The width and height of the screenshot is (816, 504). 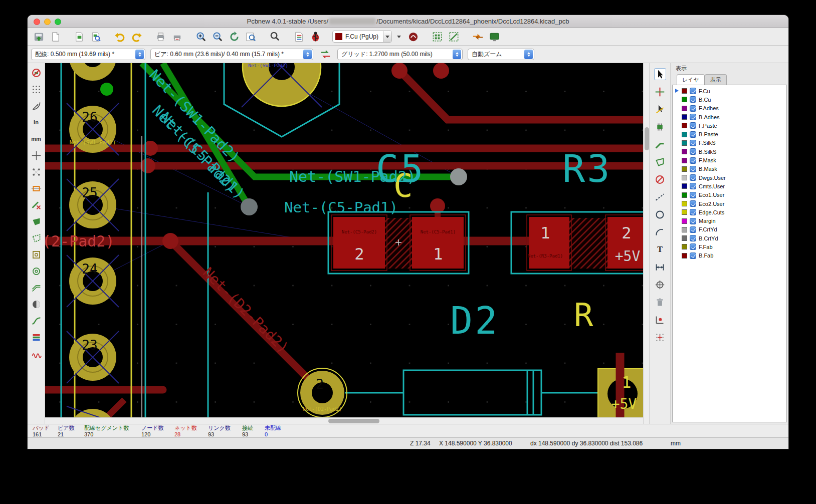 What do you see at coordinates (730, 134) in the screenshot?
I see `layer-row: B.Paste` at bounding box center [730, 134].